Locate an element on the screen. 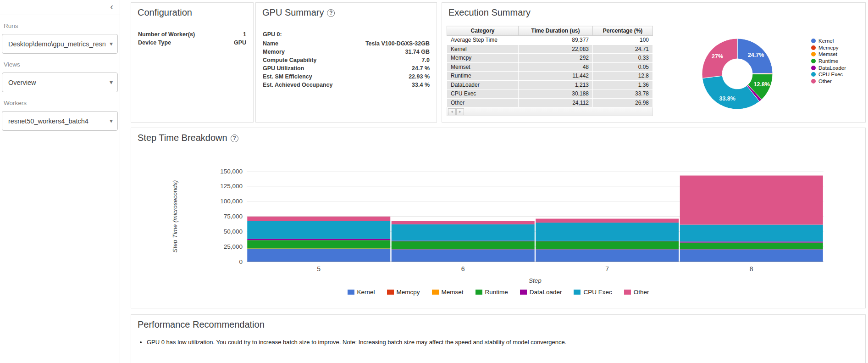  bar-segment-runtime-step6 is located at coordinates (463, 245).